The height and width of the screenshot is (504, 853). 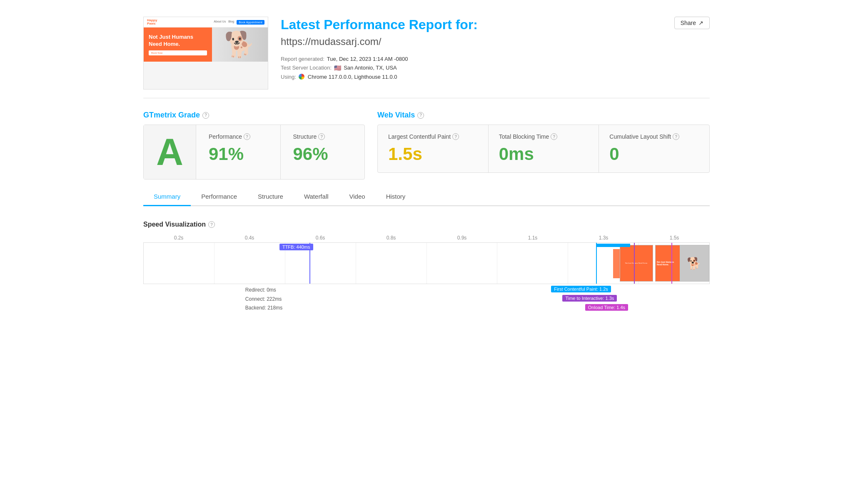 What do you see at coordinates (264, 290) in the screenshot?
I see `ttfb-redirect: Redirect: 0ms` at bounding box center [264, 290].